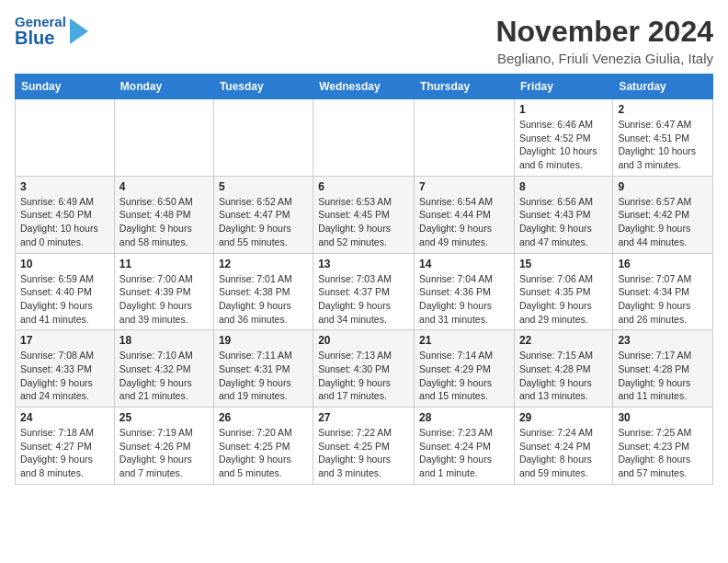  What do you see at coordinates (263, 369) in the screenshot?
I see `calendar-day-cell: 19Sunrise: 7:11 AM Sunset: 4:31 PM Dayli…` at bounding box center [263, 369].